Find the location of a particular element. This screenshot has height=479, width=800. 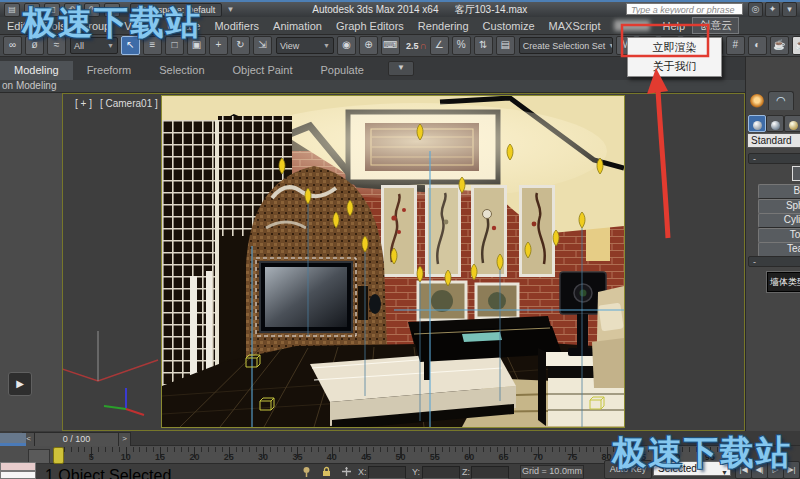

new-scene-icon: ▤ is located at coordinates (12, 10).